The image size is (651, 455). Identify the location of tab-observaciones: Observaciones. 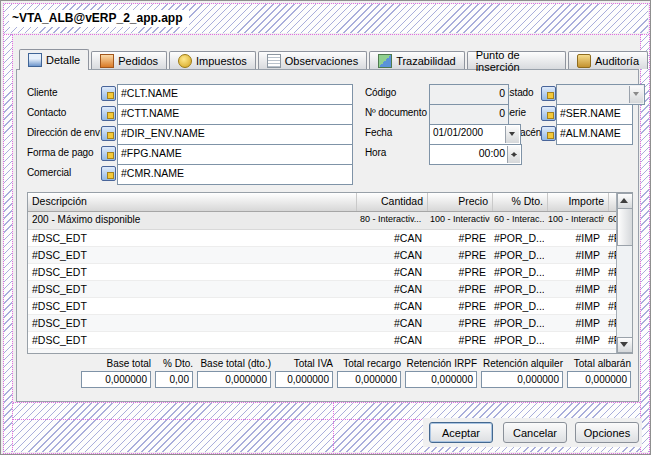
(312, 60).